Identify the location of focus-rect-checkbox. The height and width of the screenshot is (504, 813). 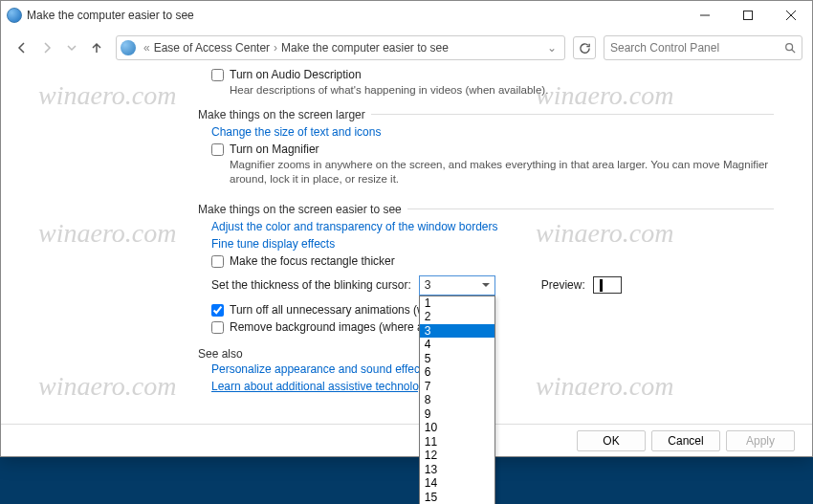
(218, 262).